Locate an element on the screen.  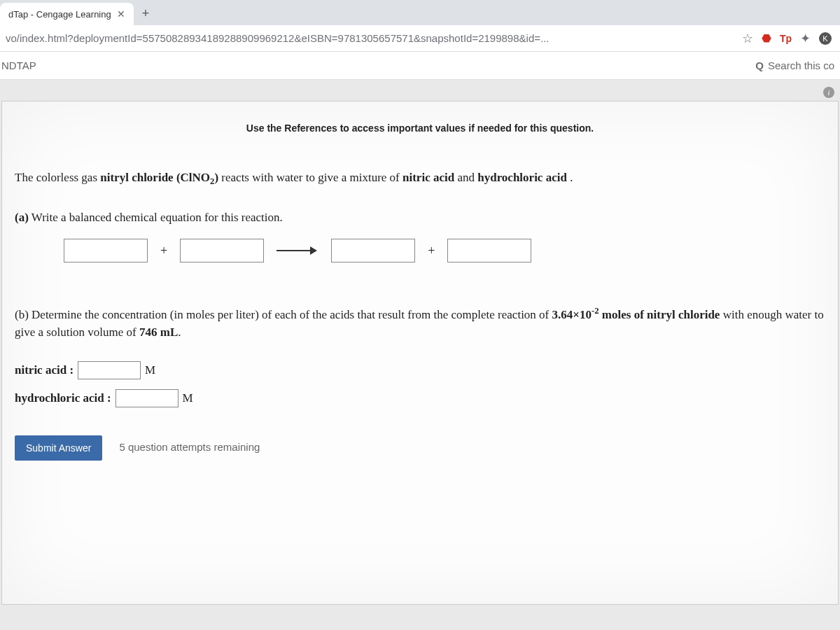
close-icon: ✕ is located at coordinates (121, 14).